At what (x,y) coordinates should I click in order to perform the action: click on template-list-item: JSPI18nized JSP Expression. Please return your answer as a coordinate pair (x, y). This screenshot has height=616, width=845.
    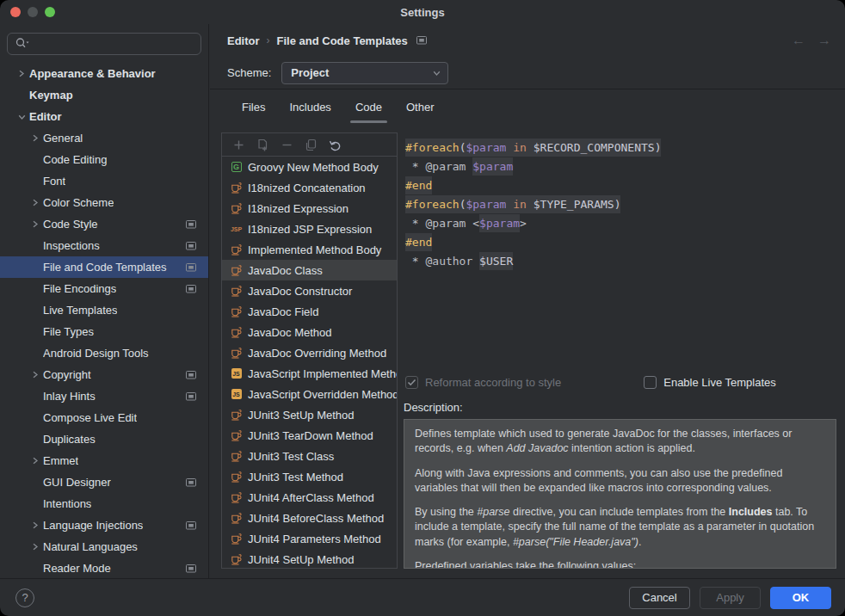
    Looking at the image, I should click on (310, 229).